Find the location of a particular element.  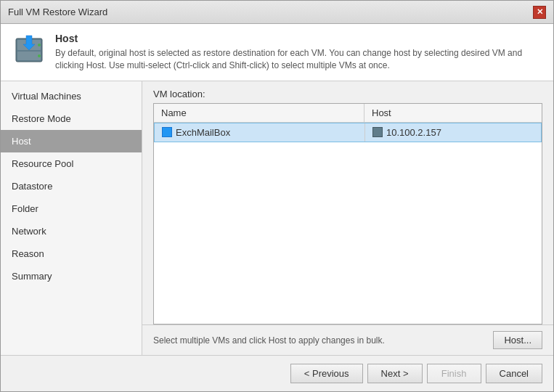

vm-location-label: VM location: is located at coordinates (348, 92).